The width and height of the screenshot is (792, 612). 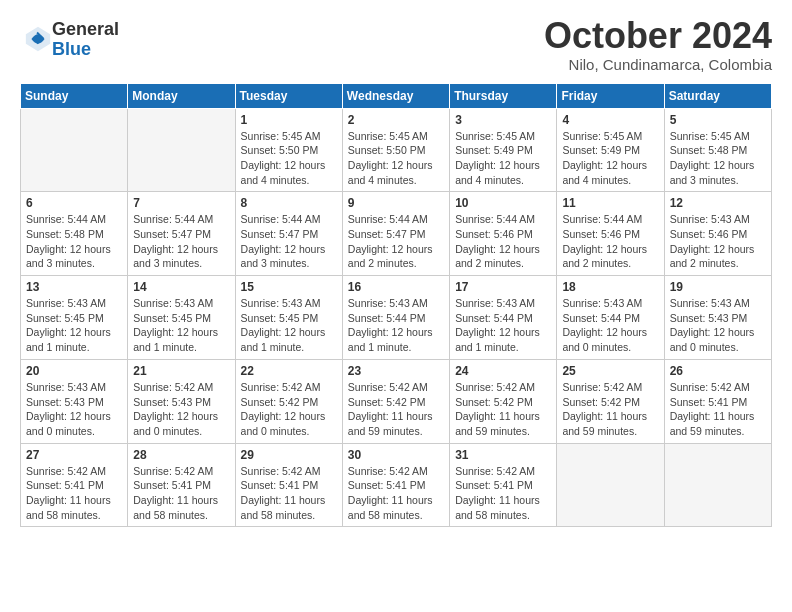 I want to click on calendar-header-wednesday: Wednesday, so click(x=396, y=96).